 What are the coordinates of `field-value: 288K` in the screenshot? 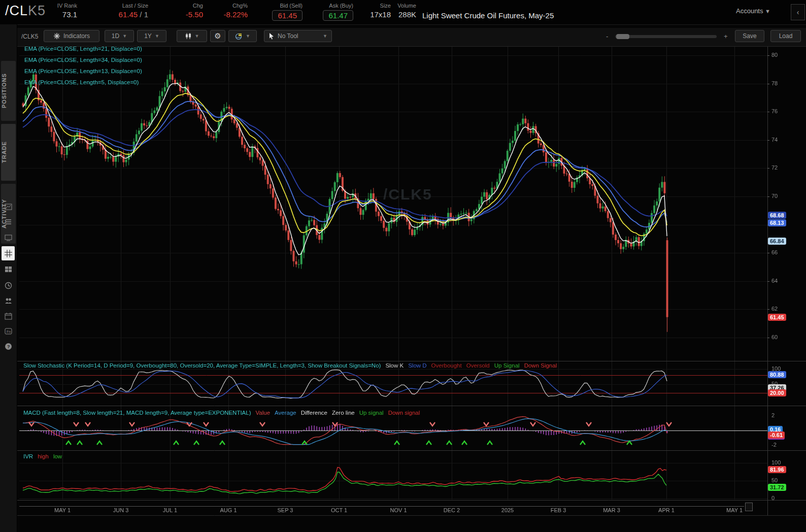 It's located at (407, 14).